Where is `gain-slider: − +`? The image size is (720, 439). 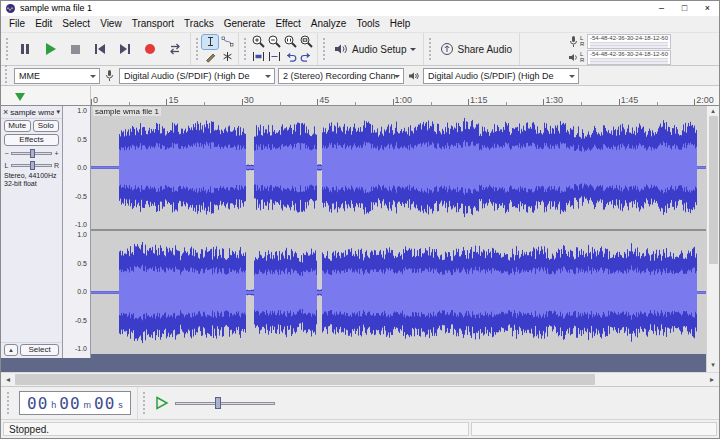 gain-slider: − + is located at coordinates (32, 153).